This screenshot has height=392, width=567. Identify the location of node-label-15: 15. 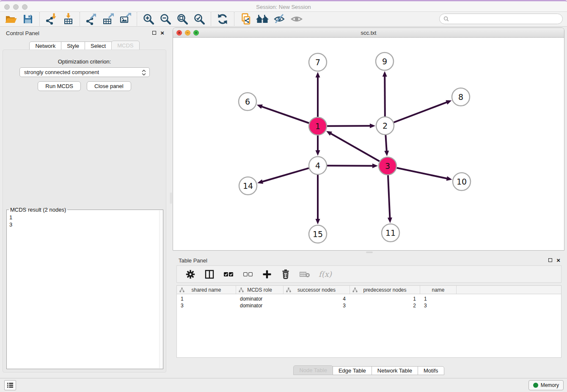
(318, 234).